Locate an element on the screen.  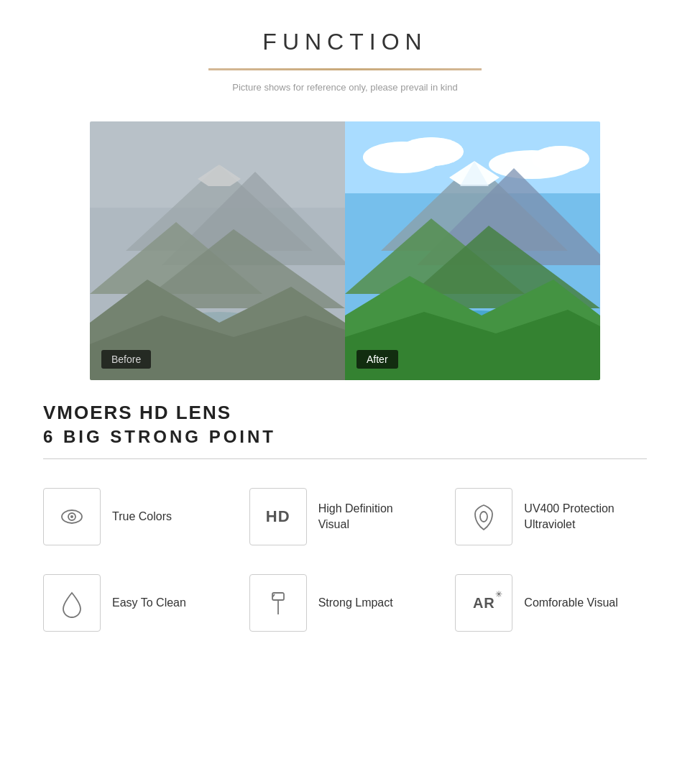
feature-strong-impact: Strong Lmpact is located at coordinates (345, 603).